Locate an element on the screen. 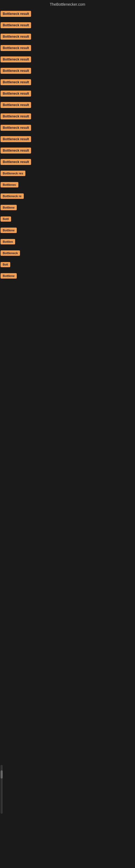 The width and height of the screenshot is (135, 868). bottleneck-badge: Bottl is located at coordinates (6, 219).